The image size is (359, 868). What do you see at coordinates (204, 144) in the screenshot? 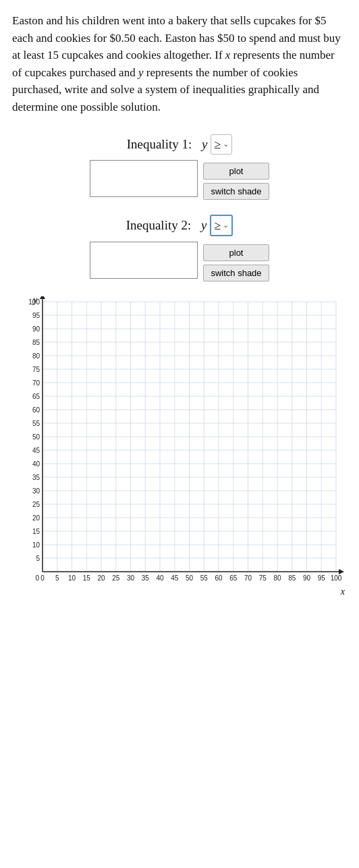
I see `ineq1-var: y` at bounding box center [204, 144].